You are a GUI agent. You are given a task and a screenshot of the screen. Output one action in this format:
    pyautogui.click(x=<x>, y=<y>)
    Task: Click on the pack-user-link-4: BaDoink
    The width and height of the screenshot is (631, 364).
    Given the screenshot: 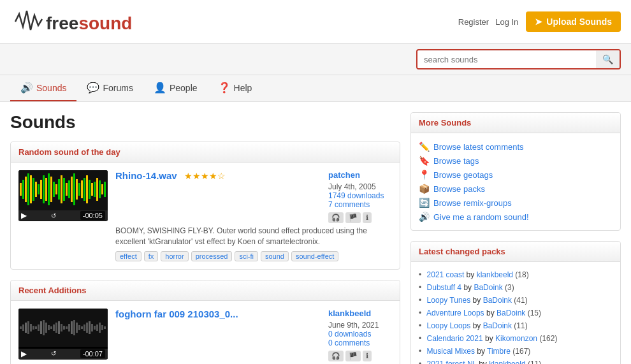 What is the action you would take?
    pyautogui.click(x=497, y=326)
    